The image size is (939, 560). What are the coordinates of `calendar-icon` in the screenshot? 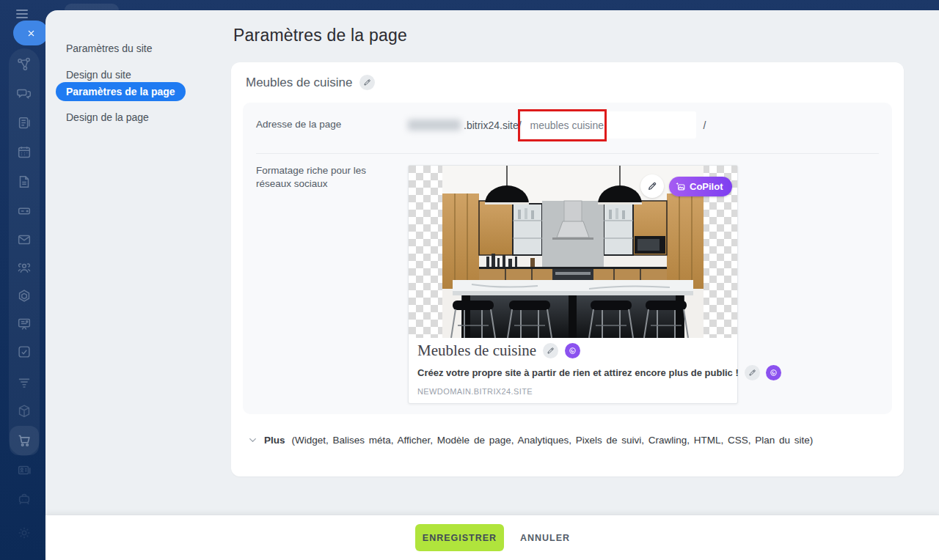 It's located at (24, 152).